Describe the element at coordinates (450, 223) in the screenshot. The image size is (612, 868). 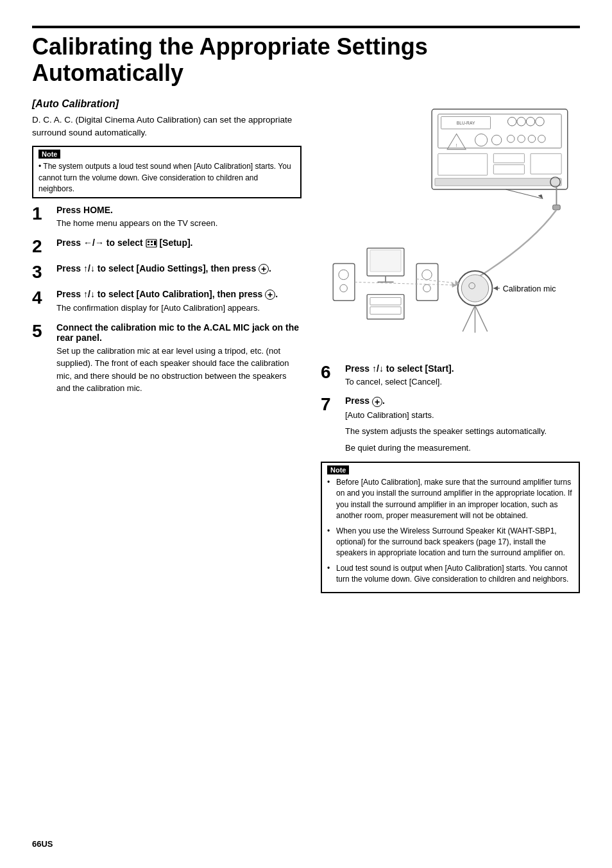
I see `calibration-diagram: BLU-RAY !` at that location.